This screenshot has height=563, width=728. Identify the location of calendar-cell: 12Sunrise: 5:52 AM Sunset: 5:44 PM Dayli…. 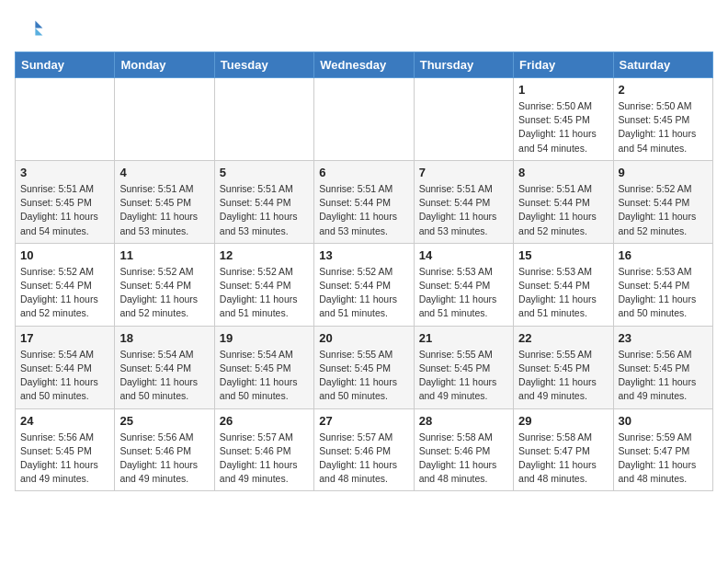
(264, 284).